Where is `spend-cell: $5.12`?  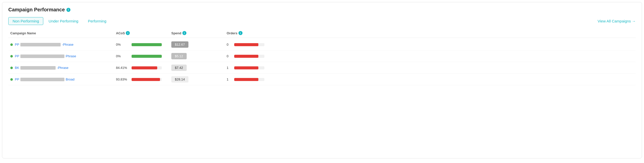
spend-cell: $5.12 is located at coordinates (199, 56).